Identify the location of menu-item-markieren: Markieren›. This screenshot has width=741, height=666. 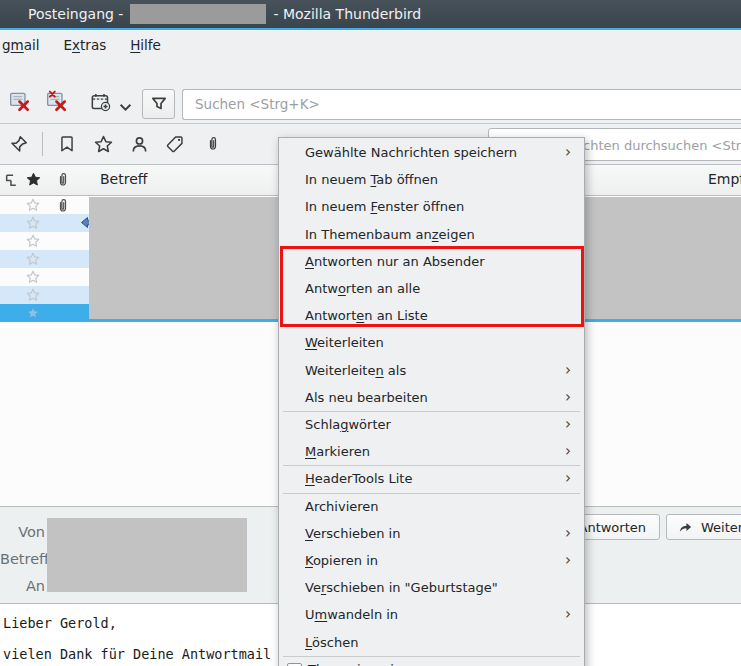
(432, 452).